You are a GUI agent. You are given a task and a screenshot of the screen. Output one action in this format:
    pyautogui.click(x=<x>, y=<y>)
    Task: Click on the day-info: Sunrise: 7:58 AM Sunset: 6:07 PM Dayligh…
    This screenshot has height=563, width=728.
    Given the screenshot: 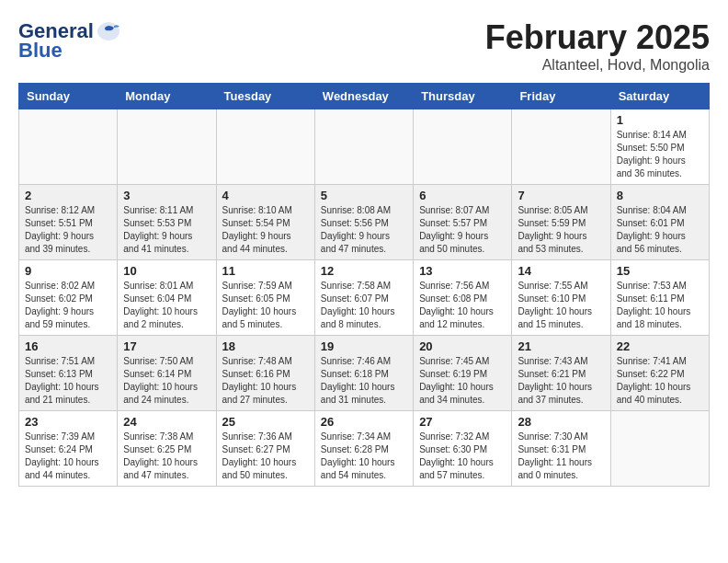 What is the action you would take?
    pyautogui.click(x=364, y=305)
    